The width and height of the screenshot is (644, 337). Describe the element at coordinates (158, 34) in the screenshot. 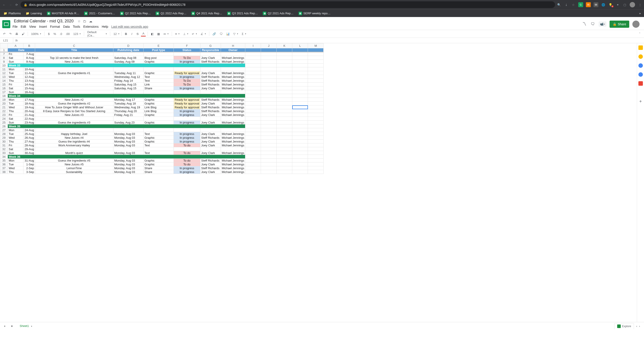

I see `borders-icon: ▦` at that location.